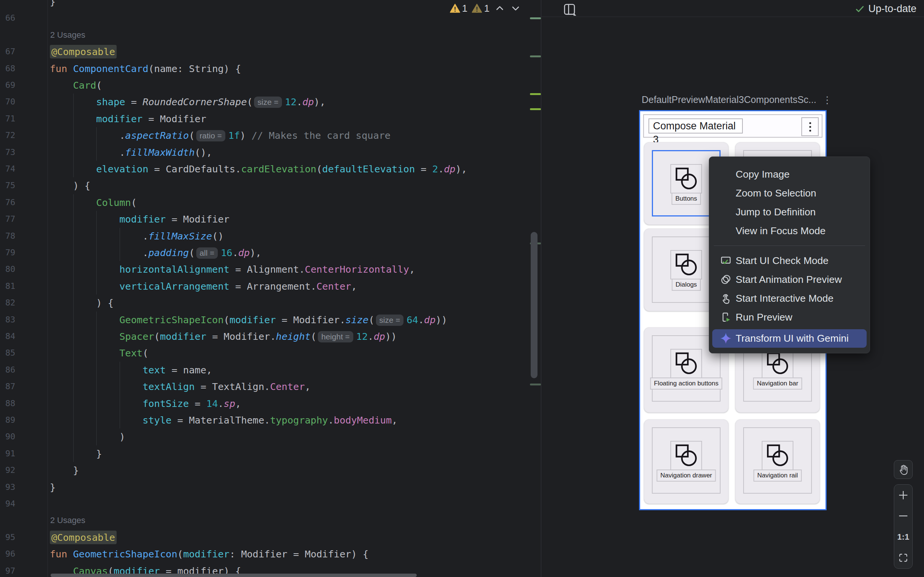 The image size is (924, 577). What do you see at coordinates (11, 404) in the screenshot?
I see `line-number: 88` at bounding box center [11, 404].